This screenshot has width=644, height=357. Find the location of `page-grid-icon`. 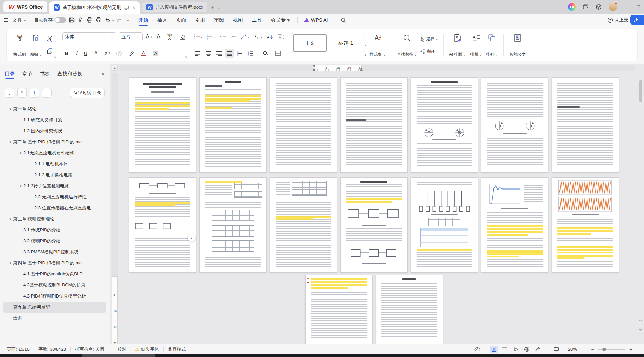

page-grid-icon is located at coordinates (280, 37).